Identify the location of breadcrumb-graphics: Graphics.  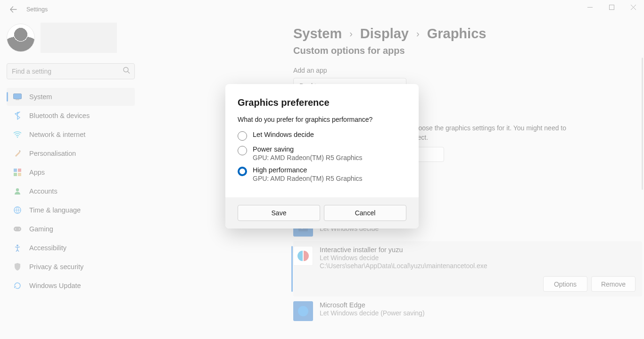
(457, 34).